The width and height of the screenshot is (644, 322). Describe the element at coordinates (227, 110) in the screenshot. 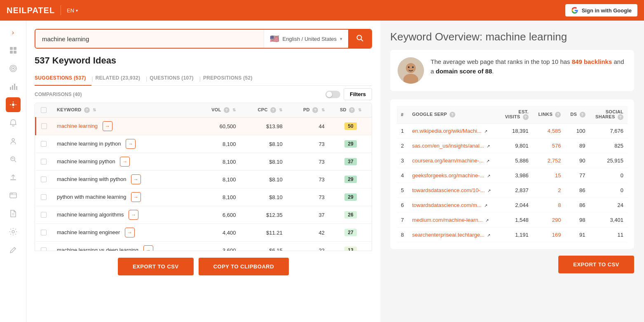

I see `vol-info-icon: ?` at that location.